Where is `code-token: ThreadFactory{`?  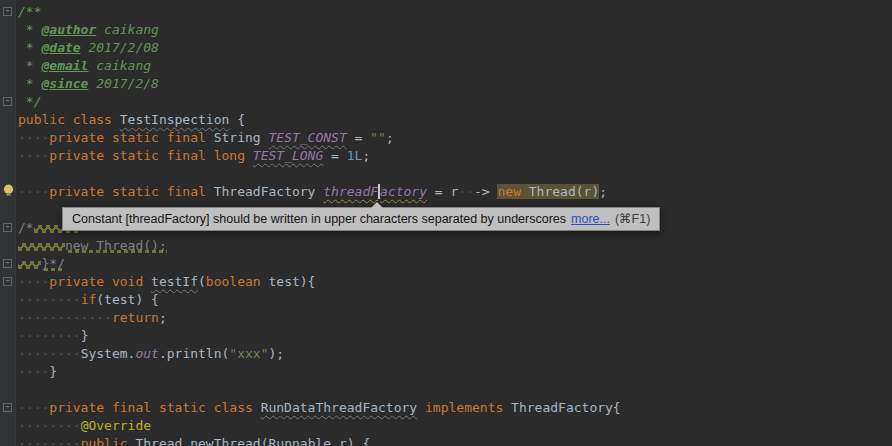
code-token: ThreadFactory{ is located at coordinates (562, 408).